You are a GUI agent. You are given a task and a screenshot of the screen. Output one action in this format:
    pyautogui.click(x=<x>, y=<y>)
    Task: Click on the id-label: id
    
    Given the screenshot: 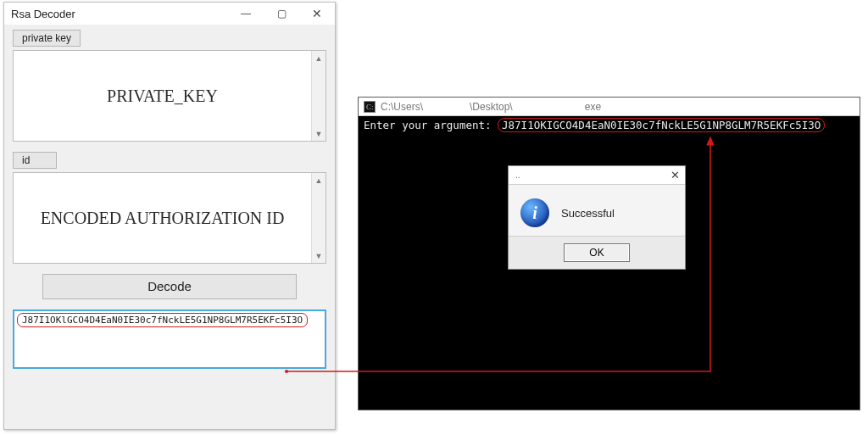 What is the action you would take?
    pyautogui.click(x=35, y=160)
    